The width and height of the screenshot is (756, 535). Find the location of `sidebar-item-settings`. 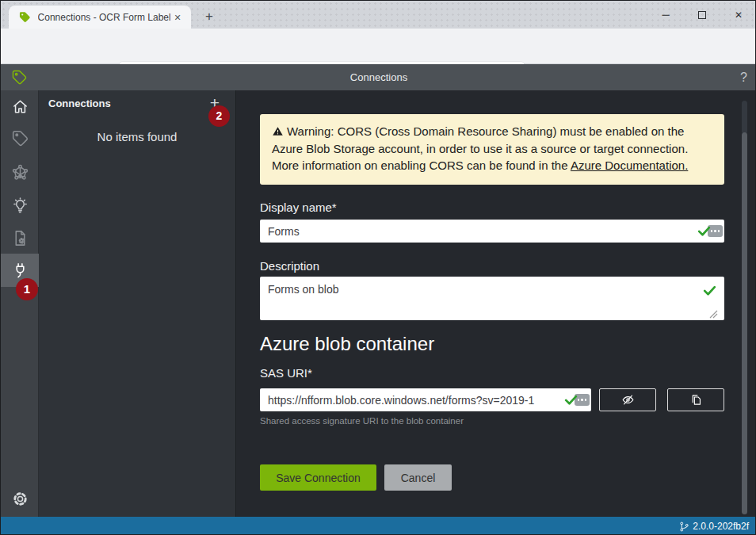

sidebar-item-settings is located at coordinates (20, 499).